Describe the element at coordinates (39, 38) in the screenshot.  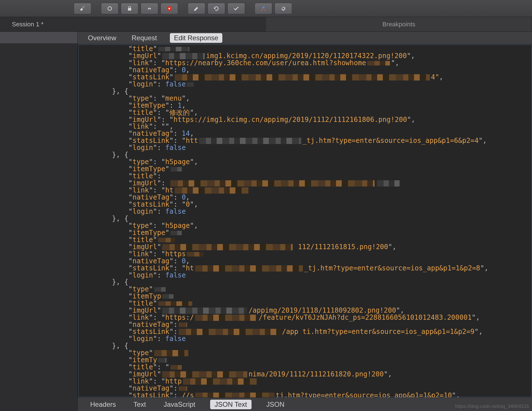
I see `sidebar-selected-row` at that location.